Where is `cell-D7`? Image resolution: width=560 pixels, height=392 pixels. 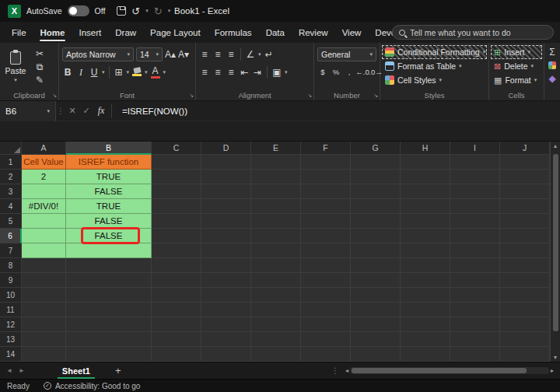 cell-D7 is located at coordinates (226, 250).